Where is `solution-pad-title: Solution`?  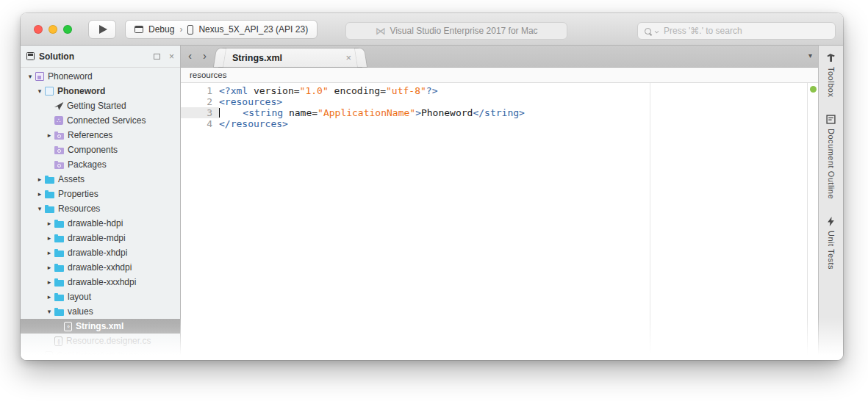 solution-pad-title: Solution is located at coordinates (92, 57).